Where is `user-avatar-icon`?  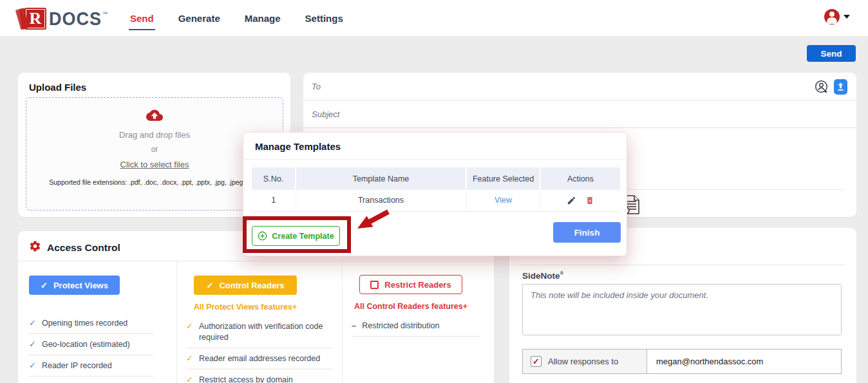 user-avatar-icon is located at coordinates (832, 17).